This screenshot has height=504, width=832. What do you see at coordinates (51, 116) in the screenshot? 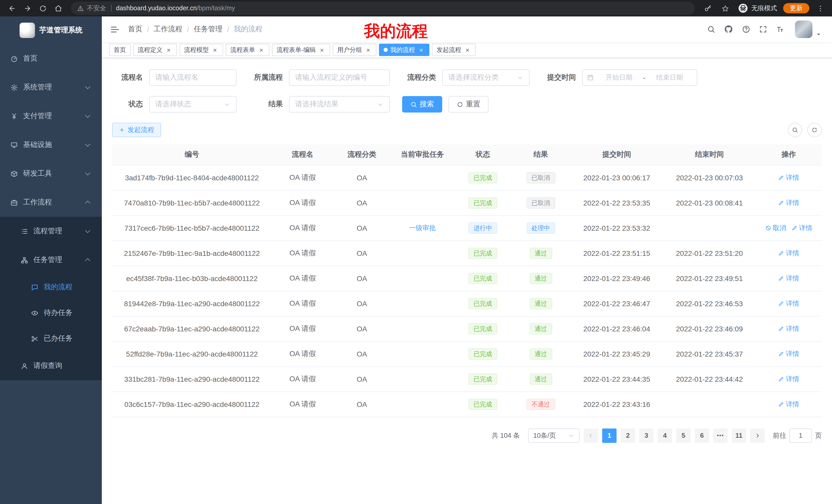
I see `sidebar-item-payment: 支付管理` at bounding box center [51, 116].